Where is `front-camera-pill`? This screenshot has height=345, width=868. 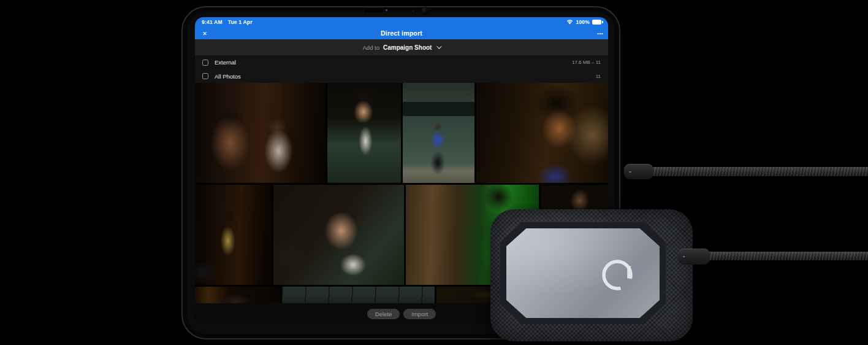
front-camera-pill is located at coordinates (373, 10).